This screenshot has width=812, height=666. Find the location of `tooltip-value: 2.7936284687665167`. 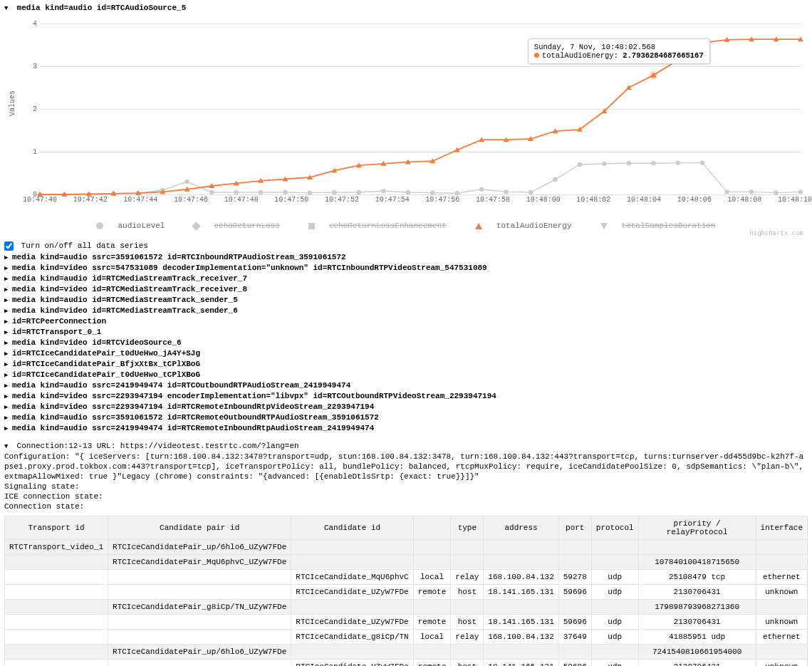

tooltip-value: 2.7936284687665167 is located at coordinates (662, 56).